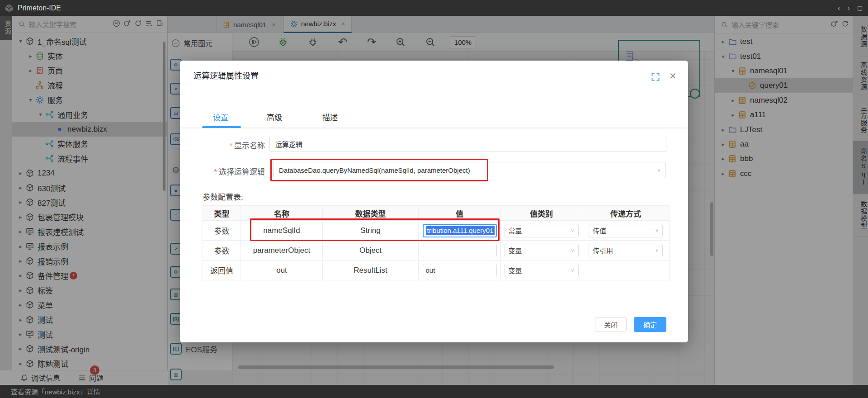 This screenshot has width=868, height=398. I want to click on param-name-cell: parameterObject, so click(282, 251).